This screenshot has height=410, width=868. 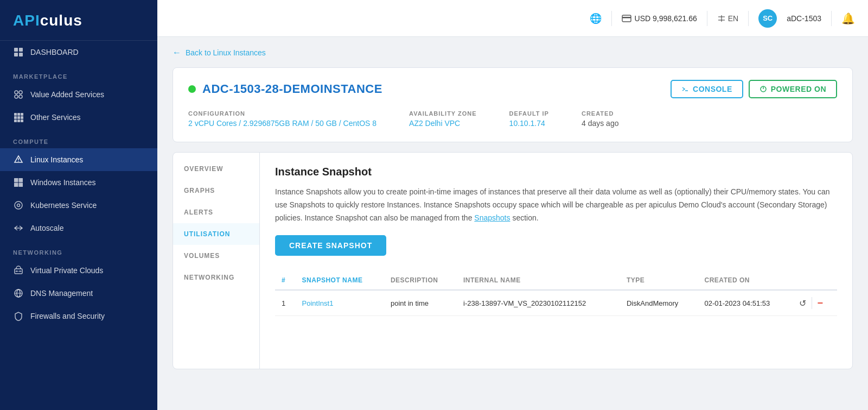 What do you see at coordinates (513, 119) in the screenshot?
I see `instance-meta: CONFIGURATION 2 vCPU Cores / 2.9296875GB…` at bounding box center [513, 119].